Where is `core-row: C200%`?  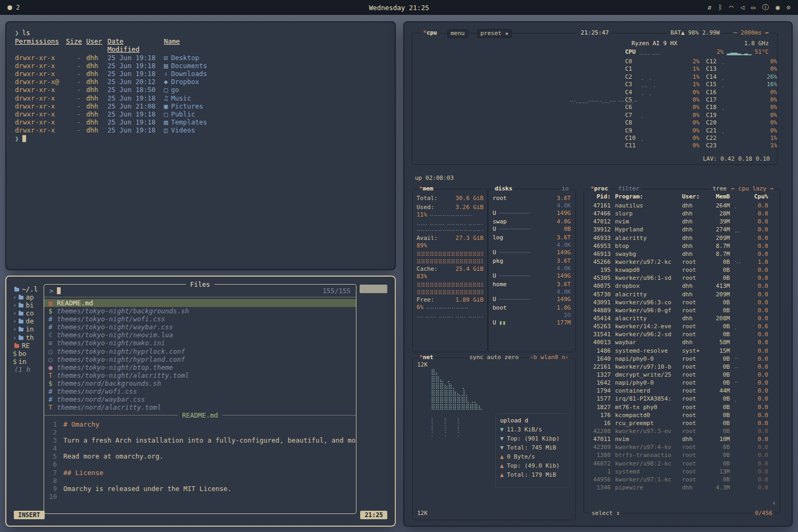
core-row: C200% is located at coordinates (742, 123).